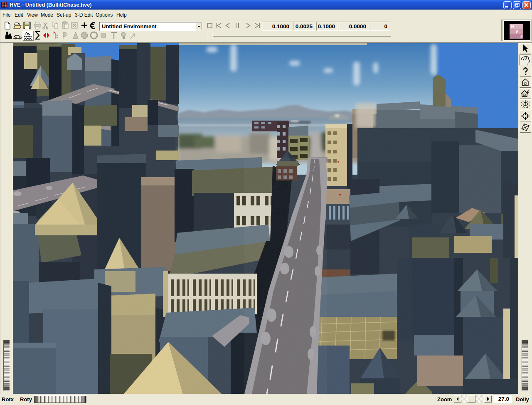 The width and height of the screenshot is (532, 405). Describe the element at coordinates (522, 37) in the screenshot. I see `svg-text: E` at that location.